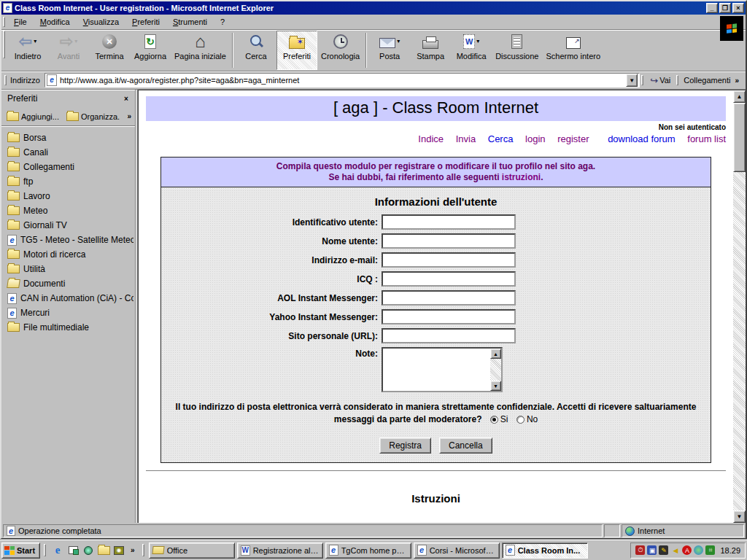  Describe the element at coordinates (398, 42) in the screenshot. I see `mail-dropdown-icon: ▾` at that location.